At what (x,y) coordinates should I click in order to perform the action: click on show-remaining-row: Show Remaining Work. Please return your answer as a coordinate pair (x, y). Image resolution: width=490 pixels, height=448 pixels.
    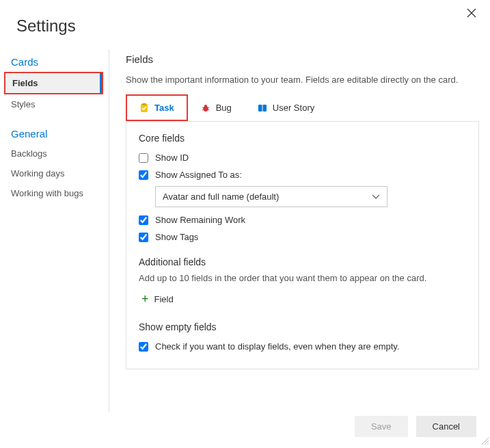
    Looking at the image, I should click on (302, 220).